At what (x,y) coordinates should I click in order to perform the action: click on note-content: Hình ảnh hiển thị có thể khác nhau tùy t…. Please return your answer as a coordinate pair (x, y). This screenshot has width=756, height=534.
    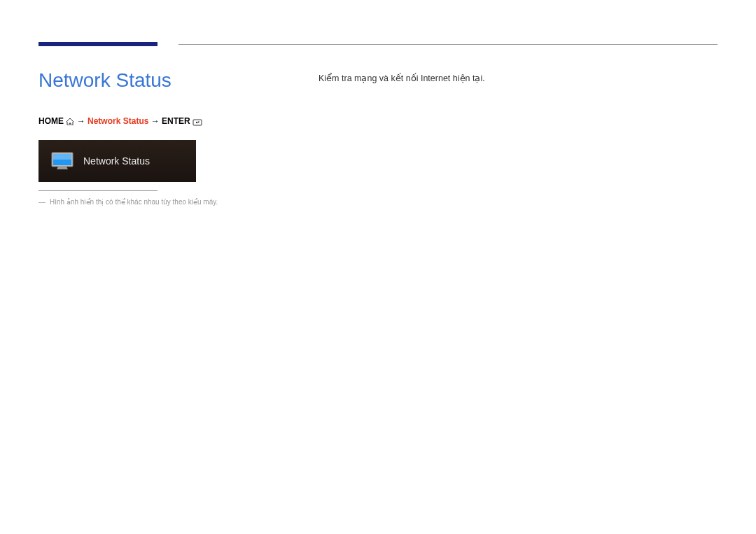
    Looking at the image, I should click on (134, 202).